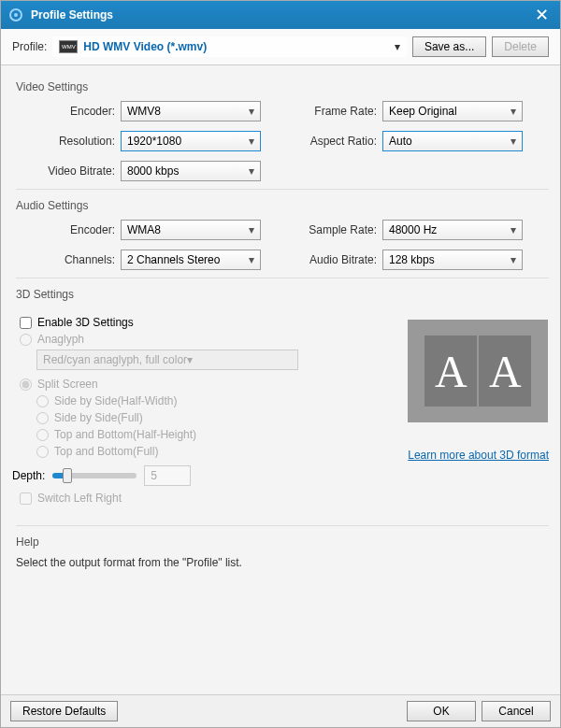  I want to click on video-grid: Encoder: WMV8▾ Frame Rate: Keep Original…, so click(282, 141).